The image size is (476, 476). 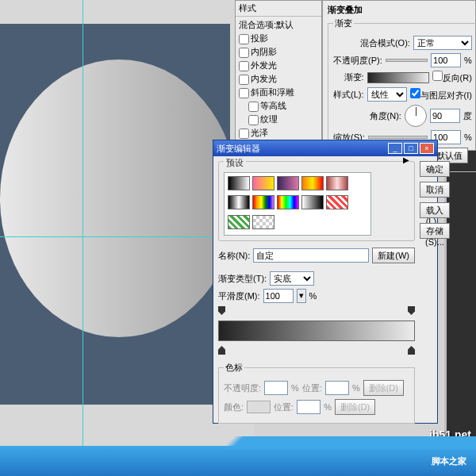 What do you see at coordinates (234, 255) in the screenshot?
I see `name-label: 名称(N):` at bounding box center [234, 255].